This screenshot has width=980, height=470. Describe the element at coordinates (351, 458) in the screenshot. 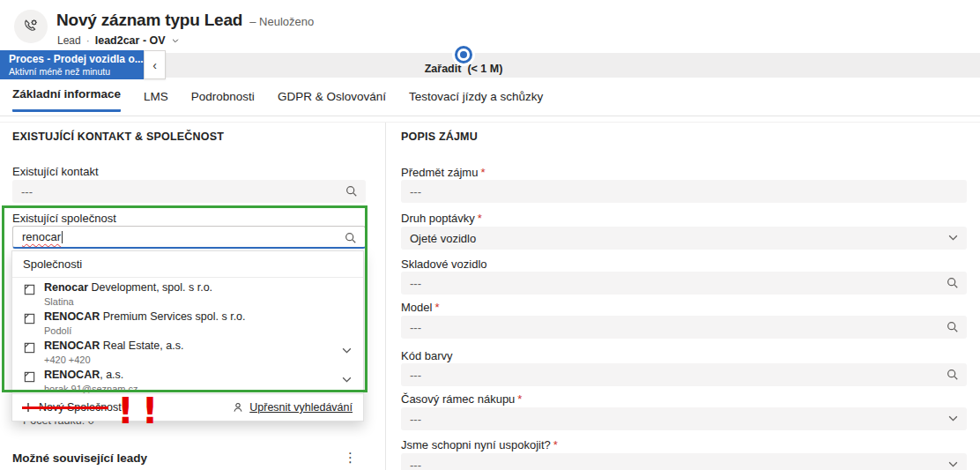

I see `more-options-icon: ⋮` at that location.